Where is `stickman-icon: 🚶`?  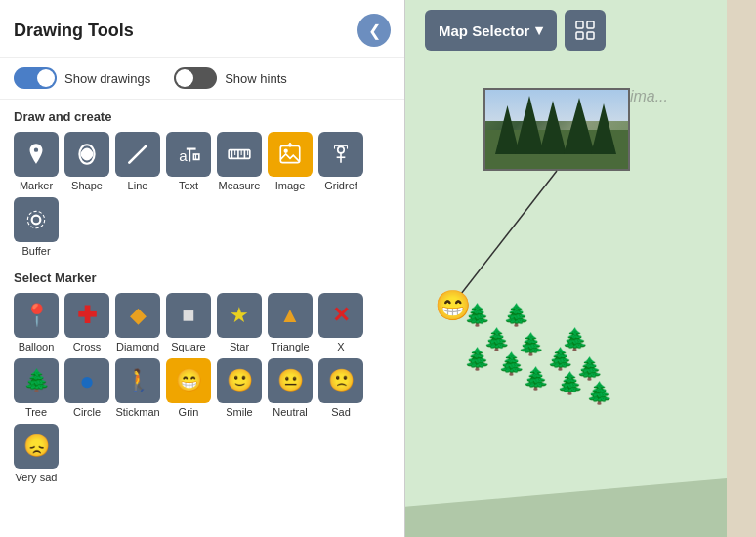
stickman-icon: 🚶 is located at coordinates (139, 381).